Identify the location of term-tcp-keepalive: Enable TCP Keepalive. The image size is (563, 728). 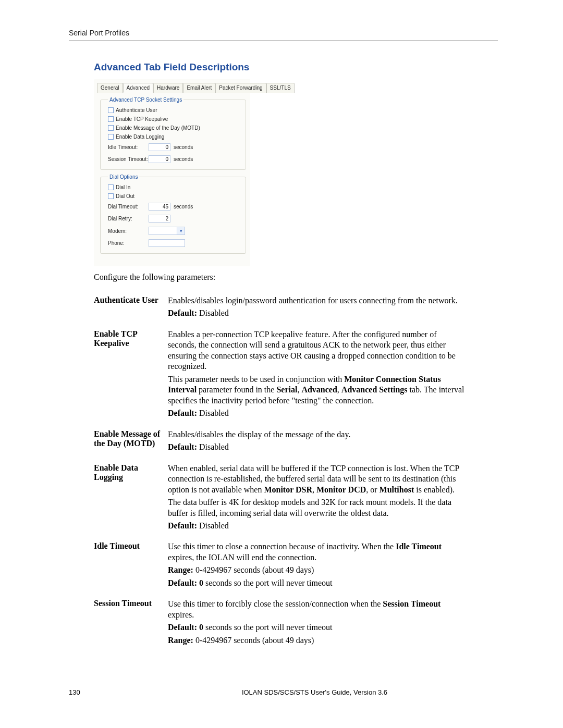
(131, 375).